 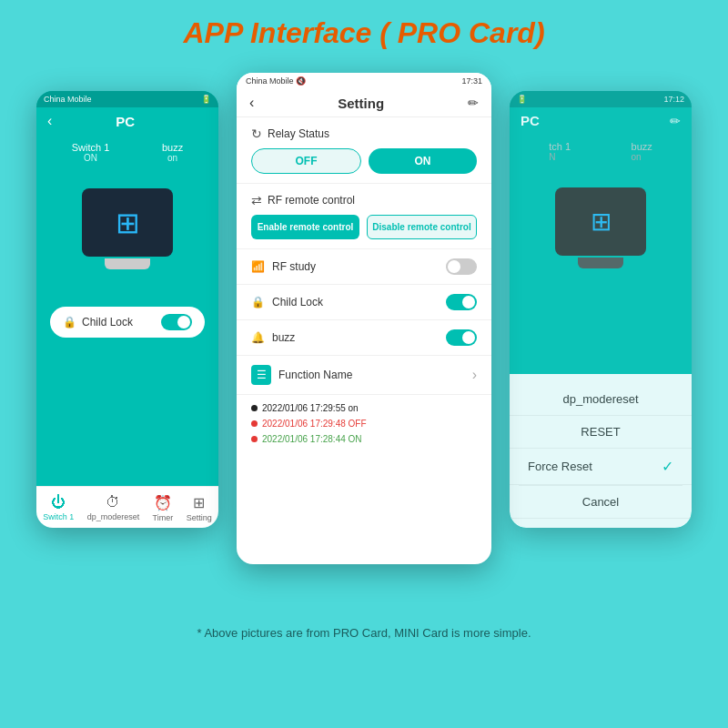 I want to click on center-time: 17:31, so click(x=471, y=81).